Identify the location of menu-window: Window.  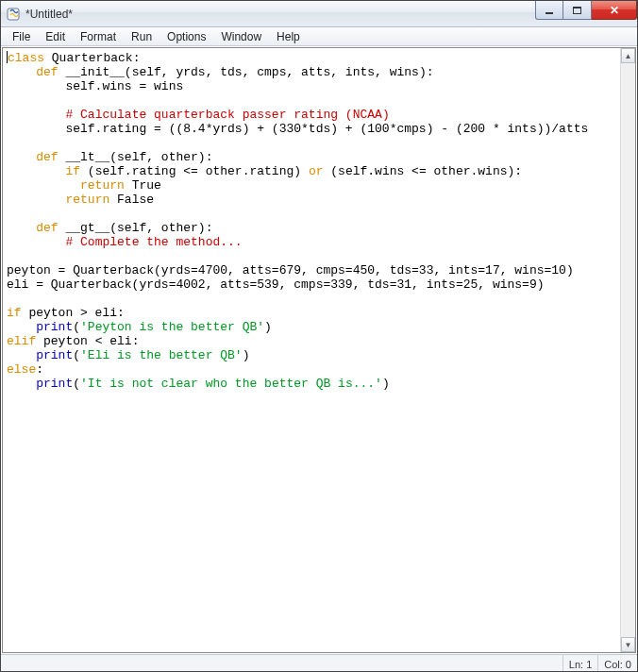
(242, 37).